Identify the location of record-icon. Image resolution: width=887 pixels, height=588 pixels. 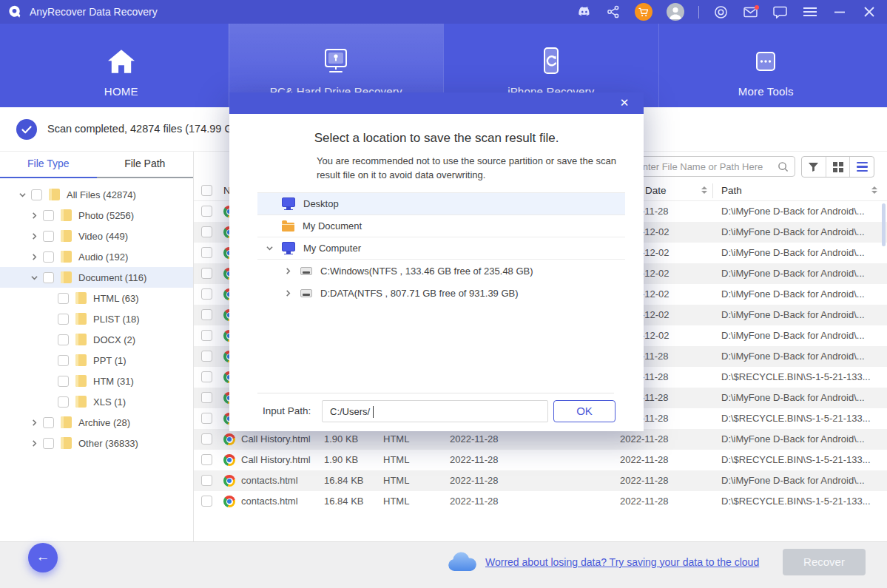
(721, 12).